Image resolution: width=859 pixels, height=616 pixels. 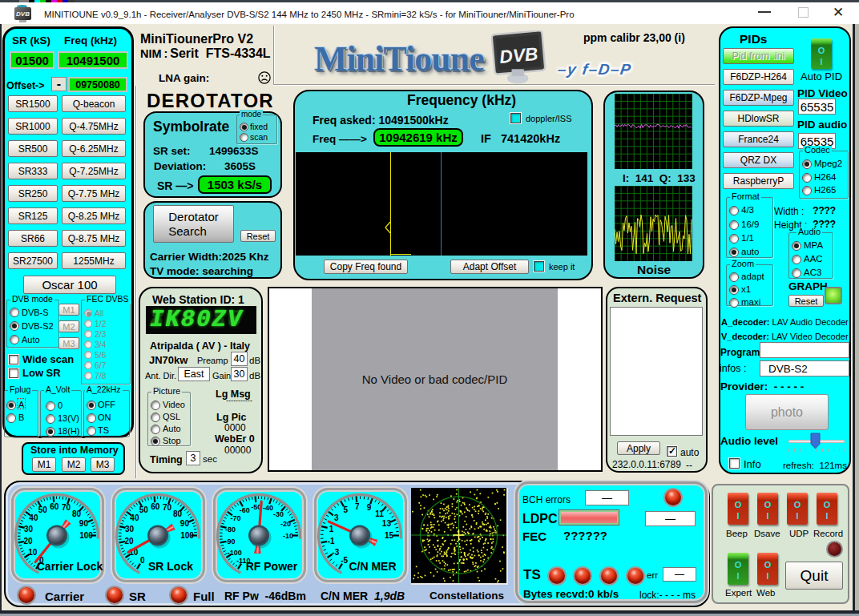 What do you see at coordinates (231, 529) in the screenshot?
I see `svg-text: -80` at bounding box center [231, 529].